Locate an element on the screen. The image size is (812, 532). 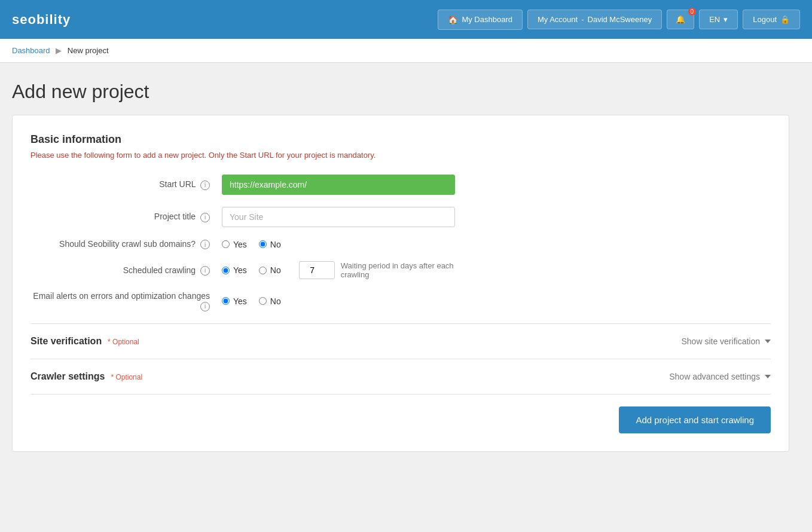
project-title-info-icon: i is located at coordinates (205, 218).